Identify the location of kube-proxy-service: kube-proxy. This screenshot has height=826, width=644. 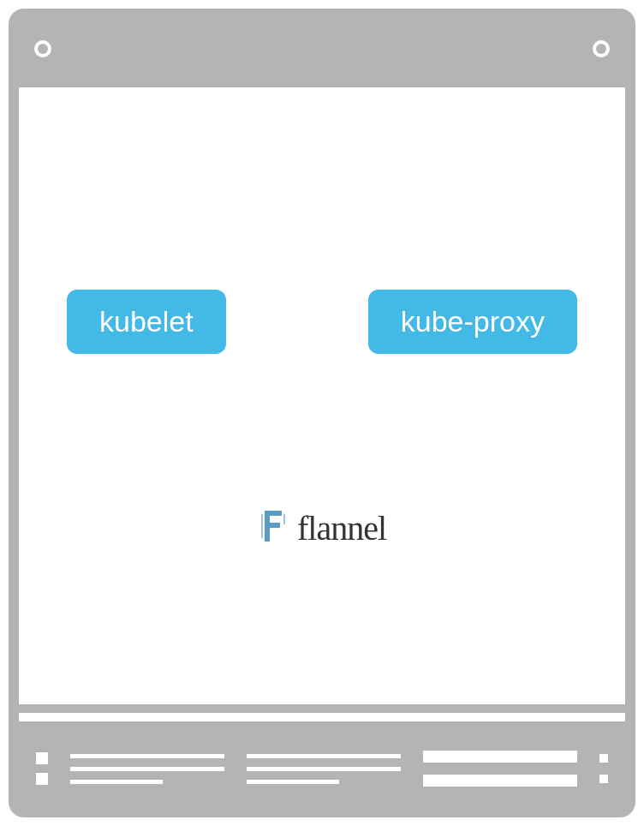
(473, 322).